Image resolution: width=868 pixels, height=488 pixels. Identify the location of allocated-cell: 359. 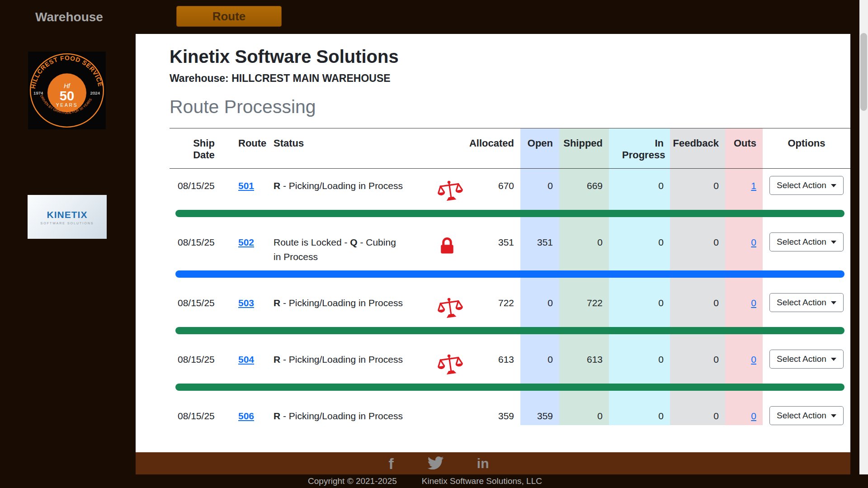
(494, 412).